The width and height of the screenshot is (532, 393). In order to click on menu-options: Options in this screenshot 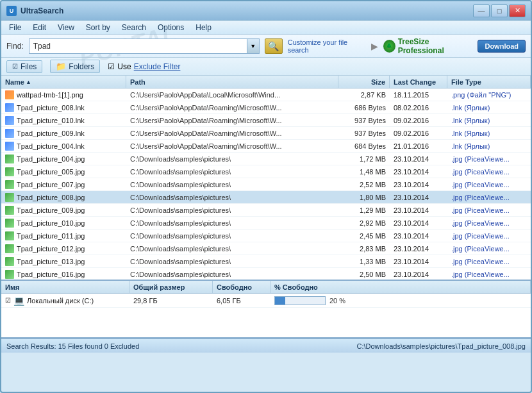, I will do `click(170, 28)`.